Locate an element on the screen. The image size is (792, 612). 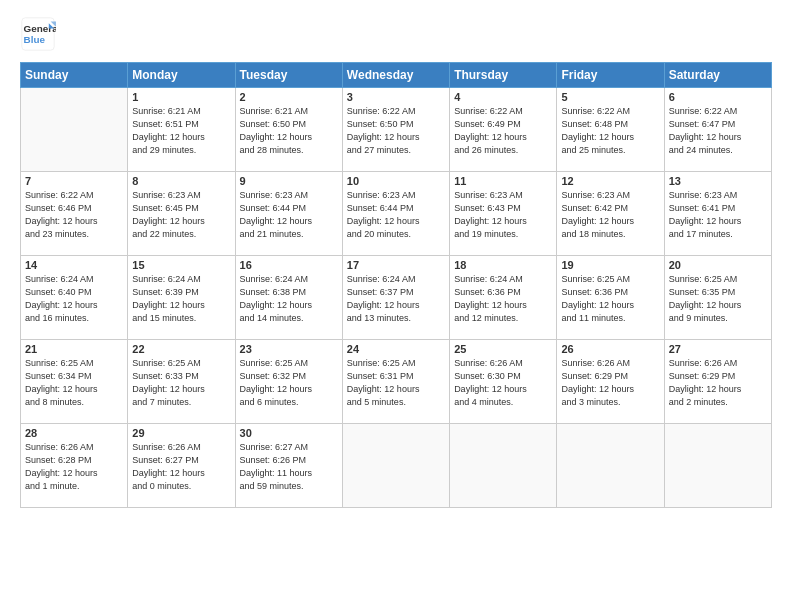
day-number: 1 is located at coordinates (181, 97).